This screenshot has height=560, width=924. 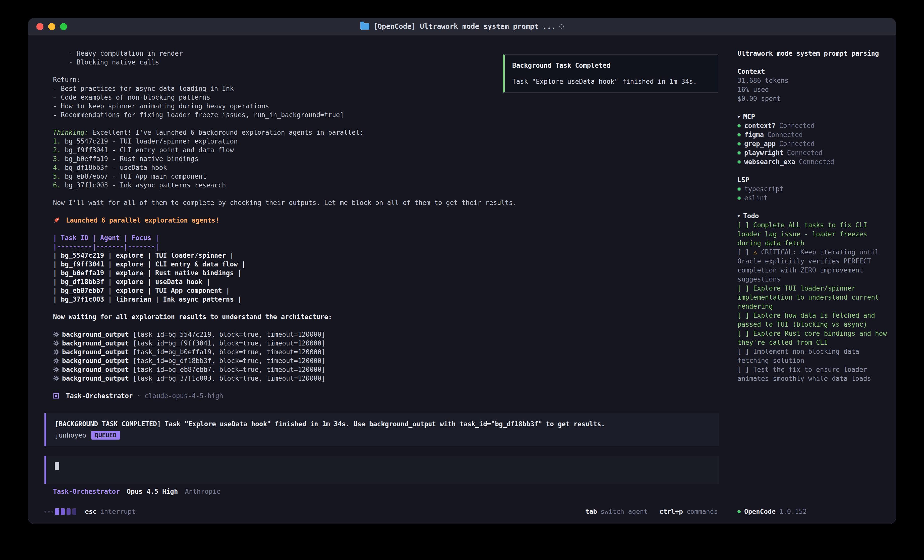 I want to click on terminal-text: | bg_b0effa19 | explore | Rust native bi…, so click(x=147, y=273).